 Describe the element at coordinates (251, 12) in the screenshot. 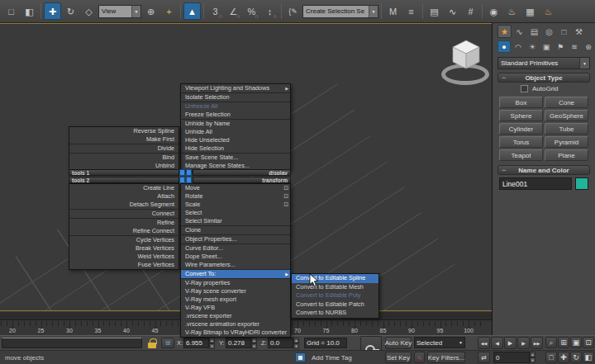

I see `percent-snap-button: %∩` at that location.